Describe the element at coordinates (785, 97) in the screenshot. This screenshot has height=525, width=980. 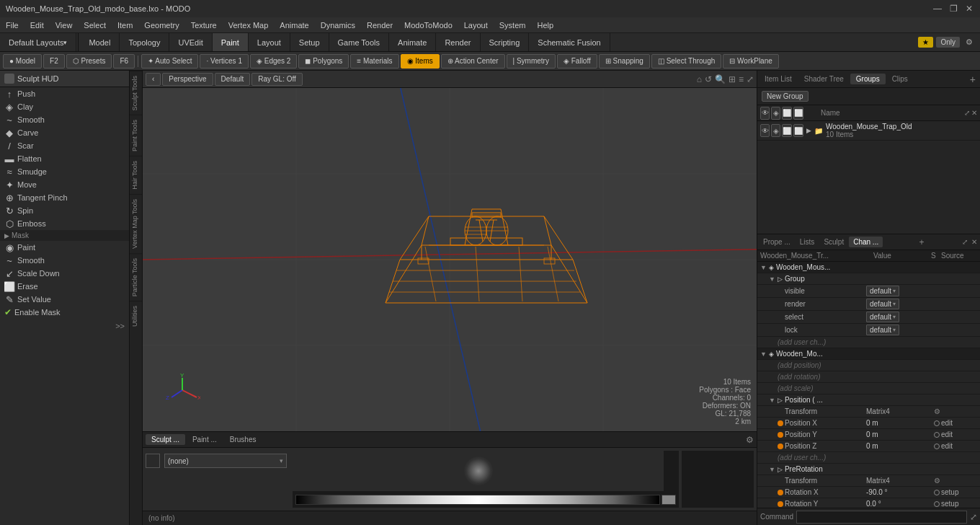
I see `new-group-button: New Group` at that location.